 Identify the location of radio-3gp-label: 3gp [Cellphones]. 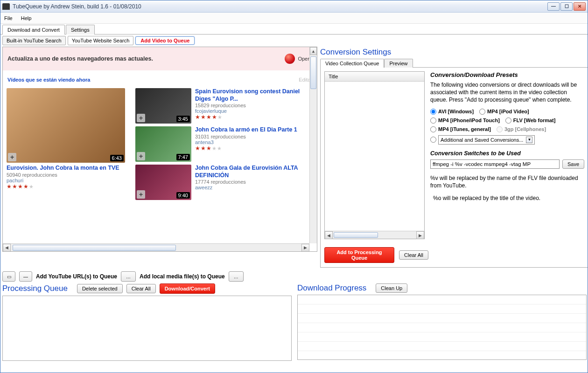
(525, 129).